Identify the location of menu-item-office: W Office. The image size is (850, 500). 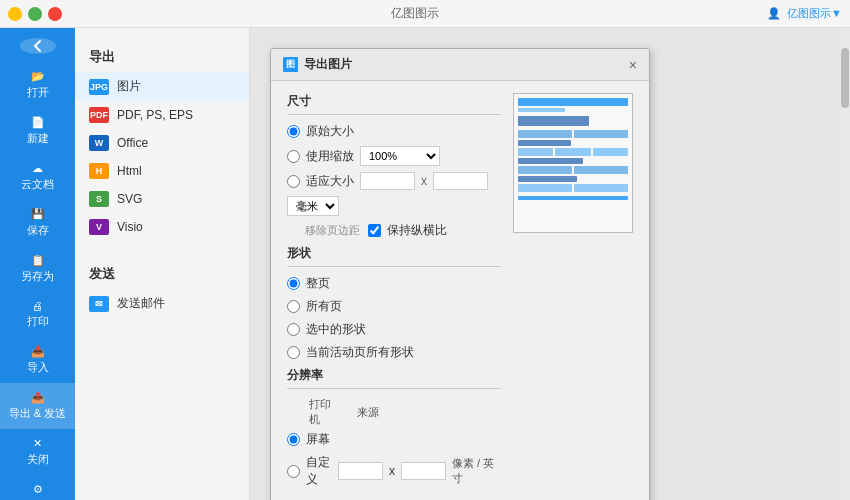
(162, 143).